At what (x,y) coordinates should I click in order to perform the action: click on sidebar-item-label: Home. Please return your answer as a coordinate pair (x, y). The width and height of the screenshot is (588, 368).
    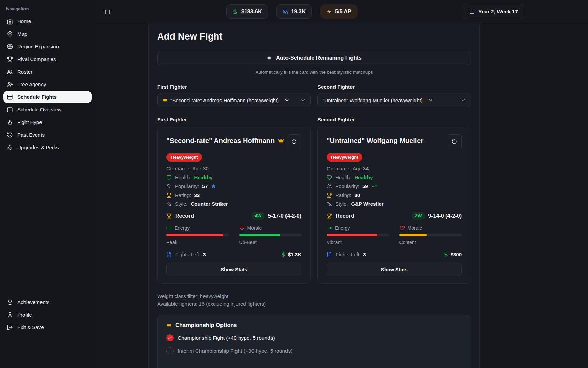
    Looking at the image, I should click on (24, 21).